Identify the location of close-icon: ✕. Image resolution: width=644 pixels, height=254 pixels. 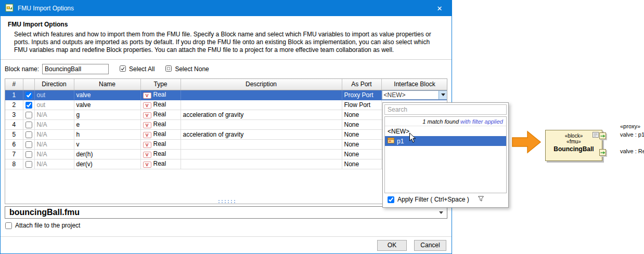
(440, 8).